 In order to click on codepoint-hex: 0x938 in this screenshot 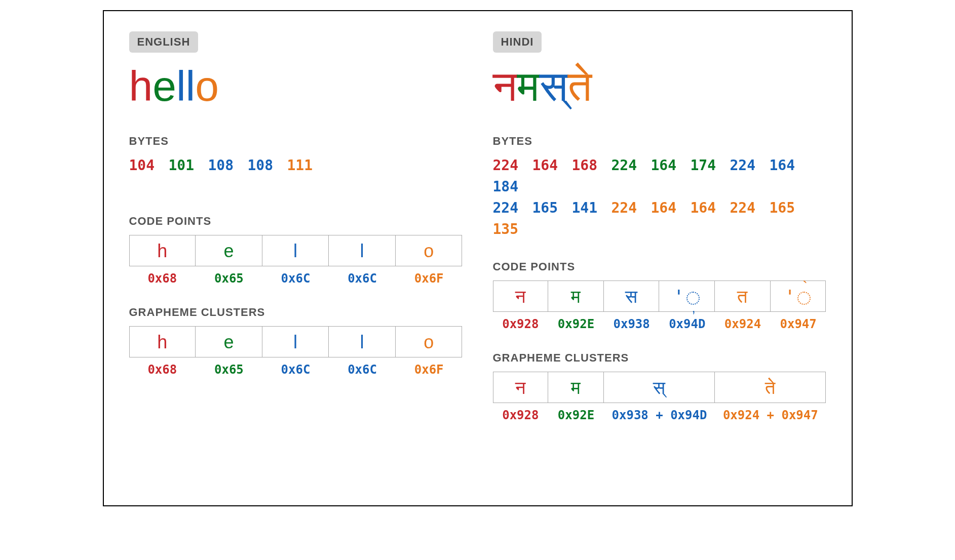, I will do `click(632, 324)`.